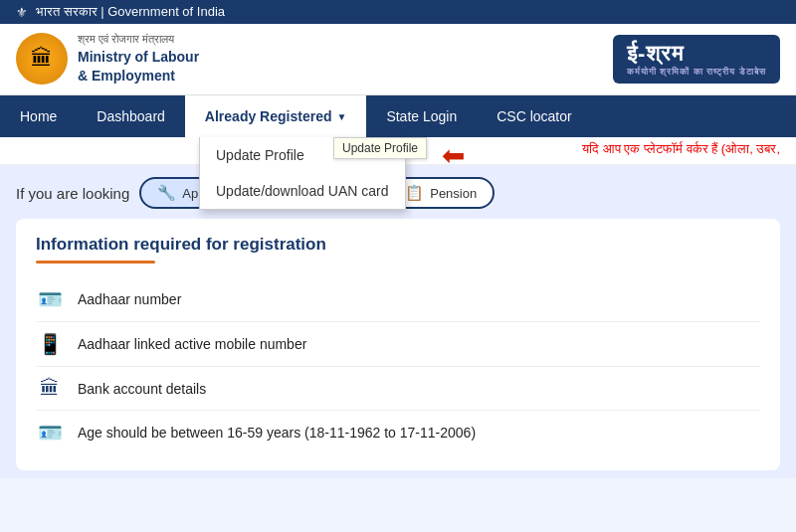 The width and height of the screenshot is (796, 532). Describe the element at coordinates (696, 72) in the screenshot. I see `brand-sub: कर्मयोगी श्रमिकों का राष्ट्रीय डेटाबेस` at that location.